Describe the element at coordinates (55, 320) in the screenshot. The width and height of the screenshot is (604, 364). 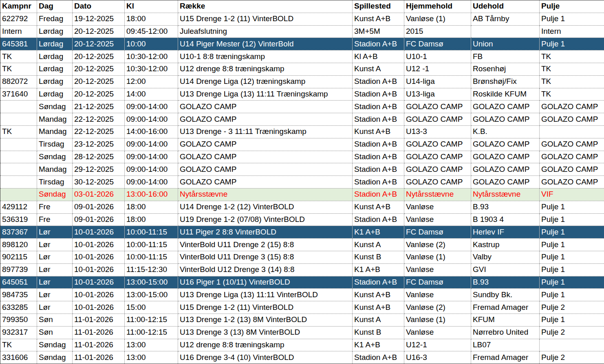
I see `cell-dag: Søn` at that location.